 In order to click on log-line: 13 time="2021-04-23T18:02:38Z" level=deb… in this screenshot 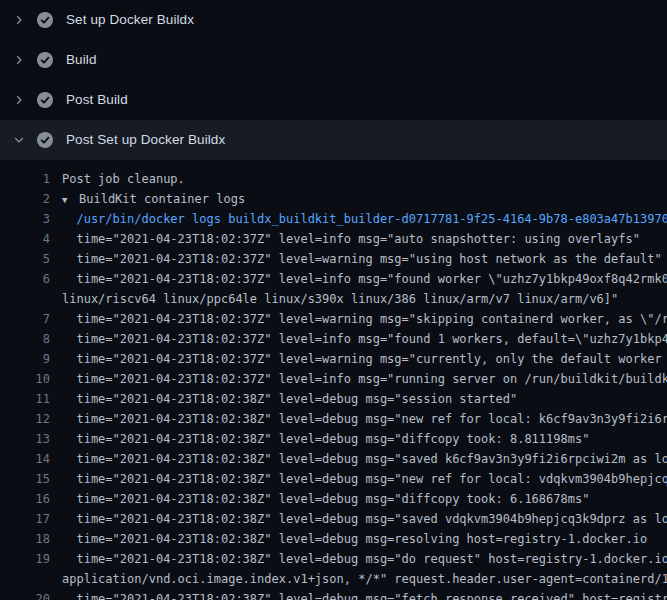, I will do `click(334, 439)`.